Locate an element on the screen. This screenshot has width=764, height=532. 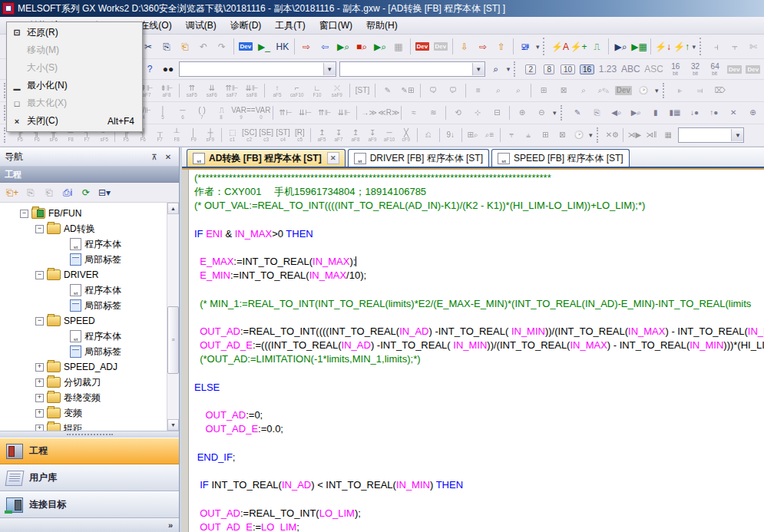
branch-fall-icon: ⇊saF6 is located at coordinates (212, 91).